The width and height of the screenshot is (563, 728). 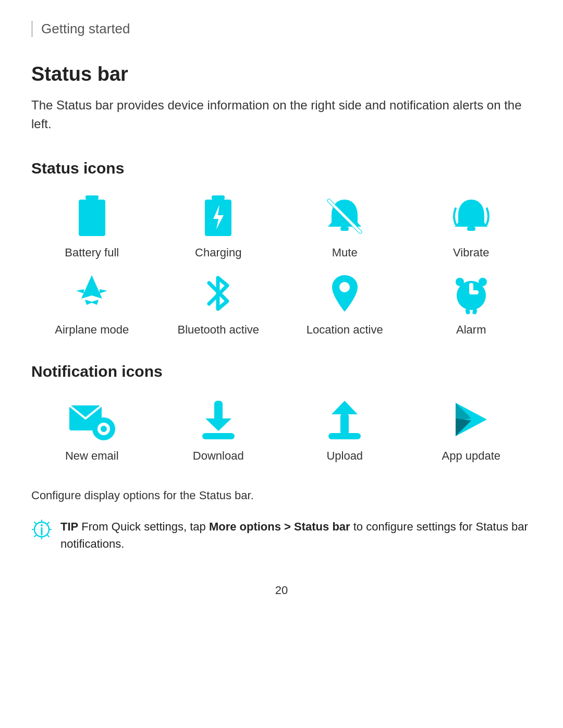 What do you see at coordinates (92, 419) in the screenshot?
I see `new-email-icon` at bounding box center [92, 419].